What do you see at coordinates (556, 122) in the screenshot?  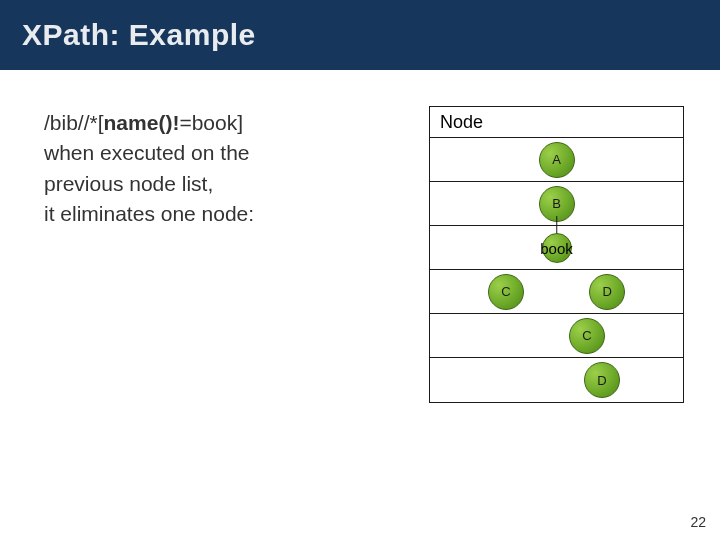 I see `table-header: Node` at bounding box center [556, 122].